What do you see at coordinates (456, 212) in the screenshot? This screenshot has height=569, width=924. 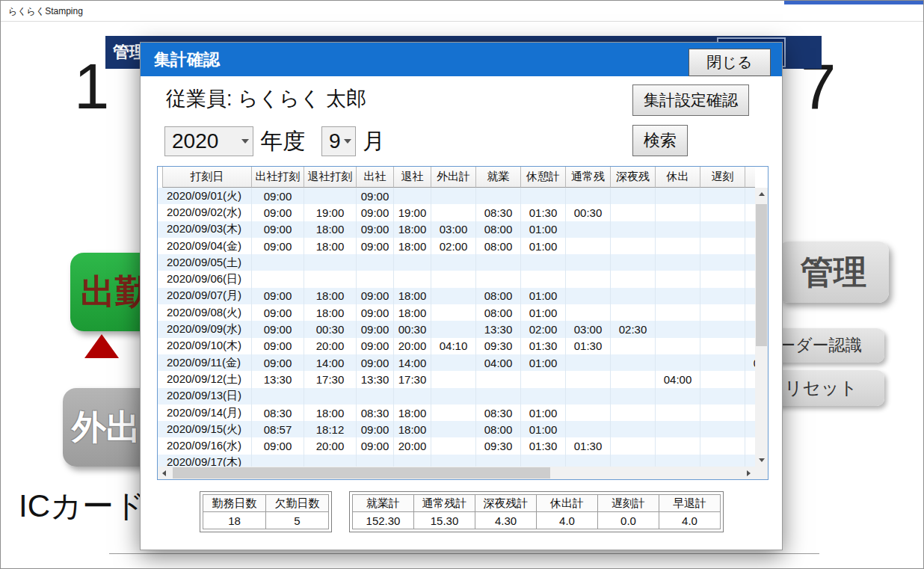 I see `table-row: 2020/09/02(水)09:0019:0009:0019:0008:3001…` at bounding box center [456, 212].